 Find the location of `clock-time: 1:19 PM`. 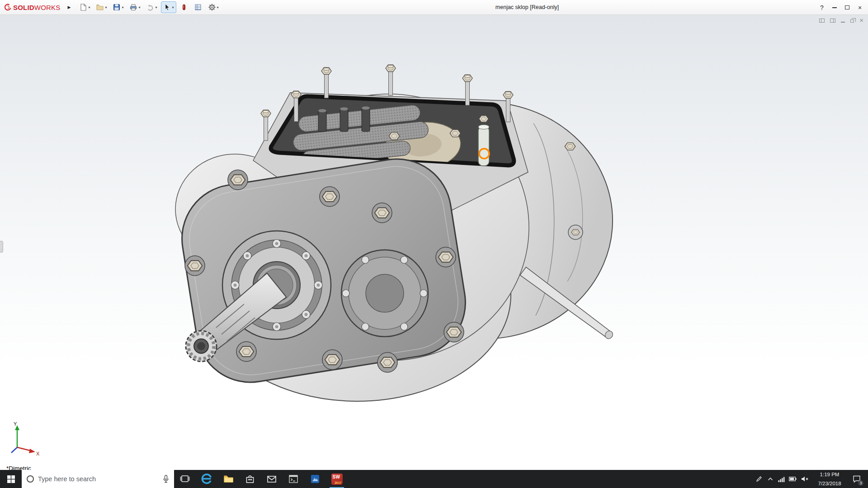

clock-time: 1:19 PM is located at coordinates (830, 474).